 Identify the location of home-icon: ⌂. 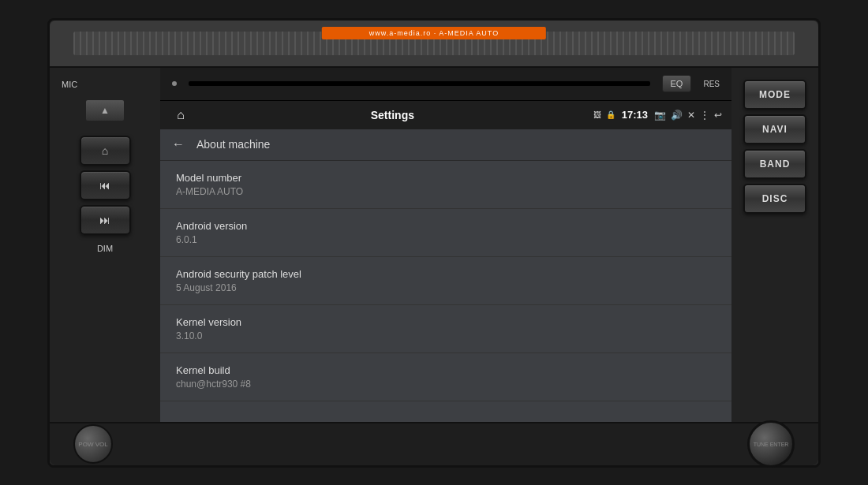
(181, 115).